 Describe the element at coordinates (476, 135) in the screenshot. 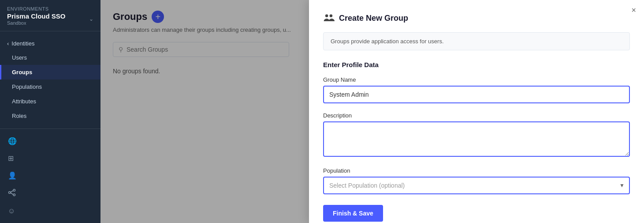

I see `description-field: Description` at that location.